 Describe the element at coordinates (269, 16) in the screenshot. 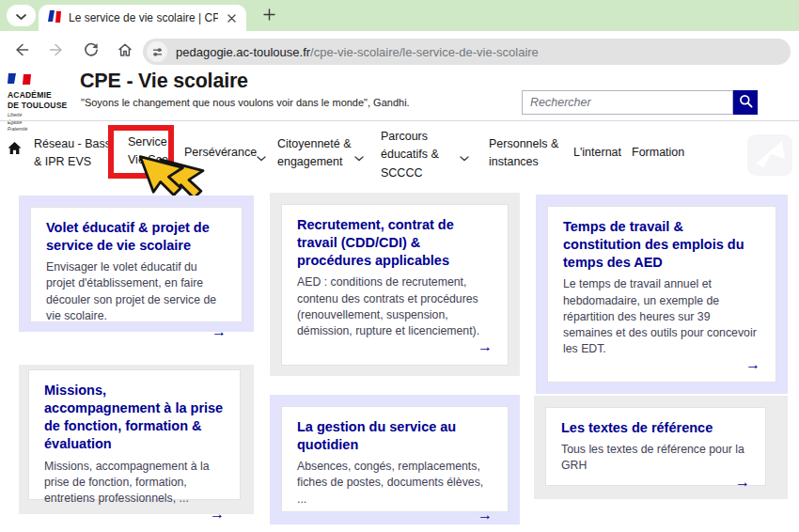

I see `plus-icon` at that location.